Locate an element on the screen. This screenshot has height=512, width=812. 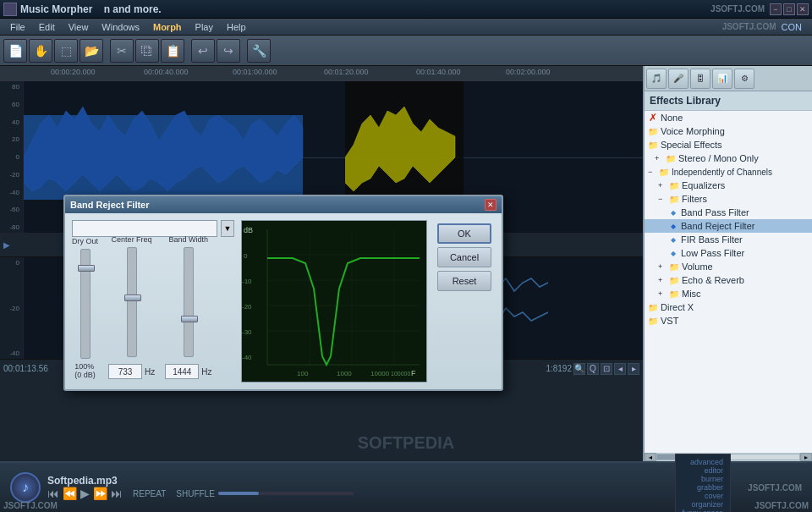
toolbar-extra: 🔧 is located at coordinates (259, 51).